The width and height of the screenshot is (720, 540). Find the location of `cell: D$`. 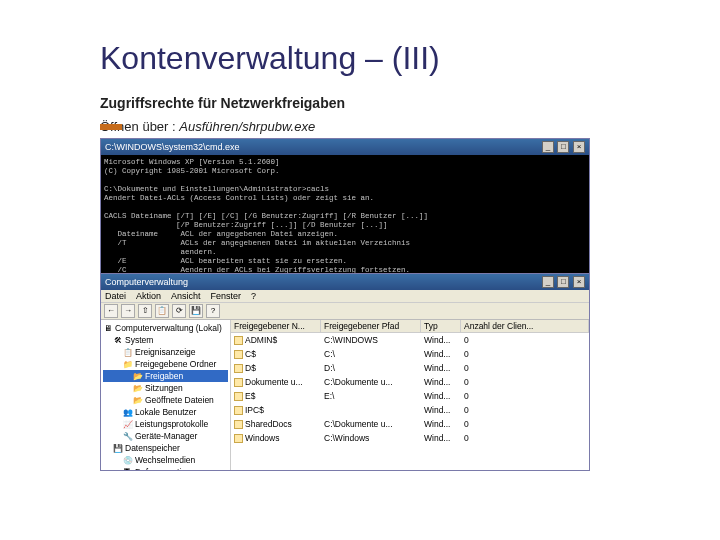

cell: D$ is located at coordinates (276, 368).